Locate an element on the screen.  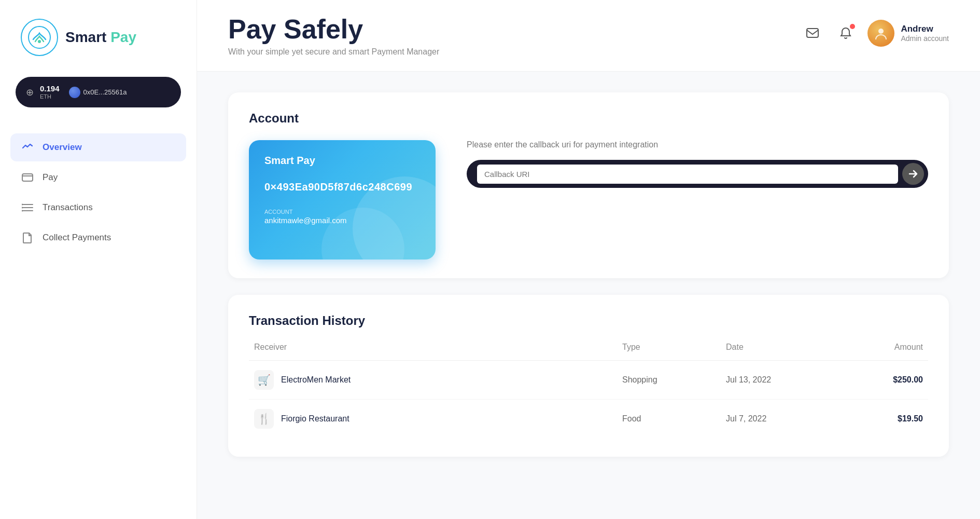
col-type: Type is located at coordinates (674, 347).